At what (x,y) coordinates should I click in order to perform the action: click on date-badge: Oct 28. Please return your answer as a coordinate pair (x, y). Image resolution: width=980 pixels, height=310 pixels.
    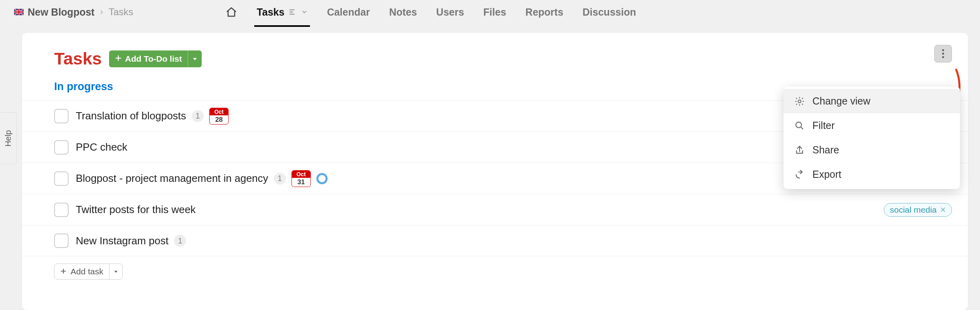
    Looking at the image, I should click on (219, 116).